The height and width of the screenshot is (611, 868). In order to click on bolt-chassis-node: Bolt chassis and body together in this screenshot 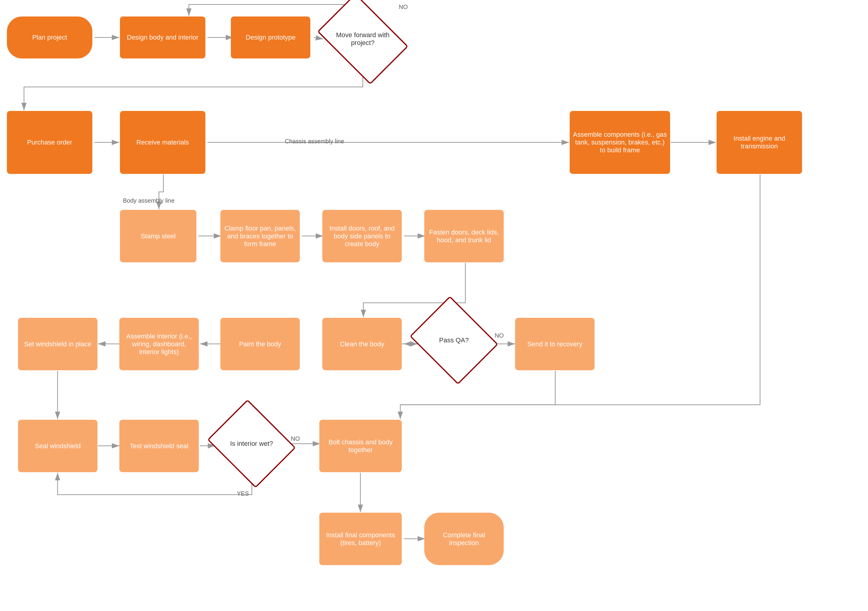, I will do `click(361, 446)`.